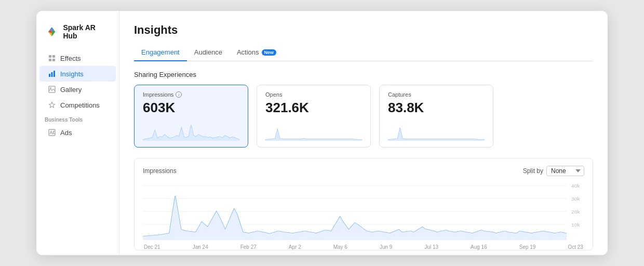 This screenshot has height=266, width=644. I want to click on spark-ar-logo-icon, so click(52, 32).